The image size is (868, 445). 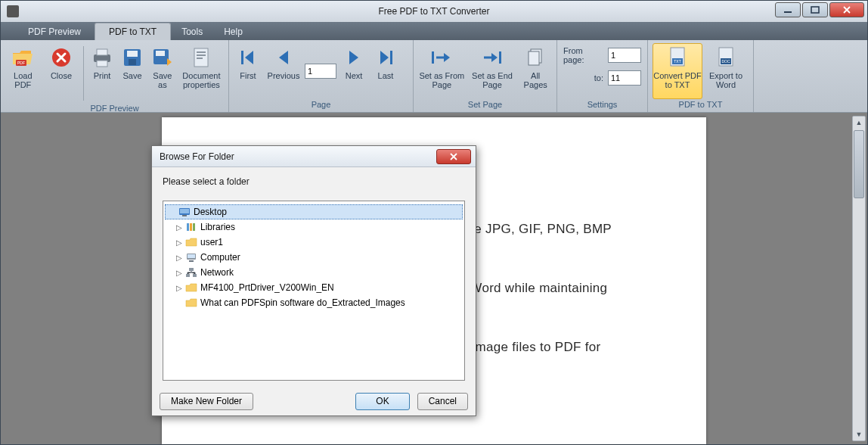 I want to click on all-pages-icon, so click(x=535, y=58).